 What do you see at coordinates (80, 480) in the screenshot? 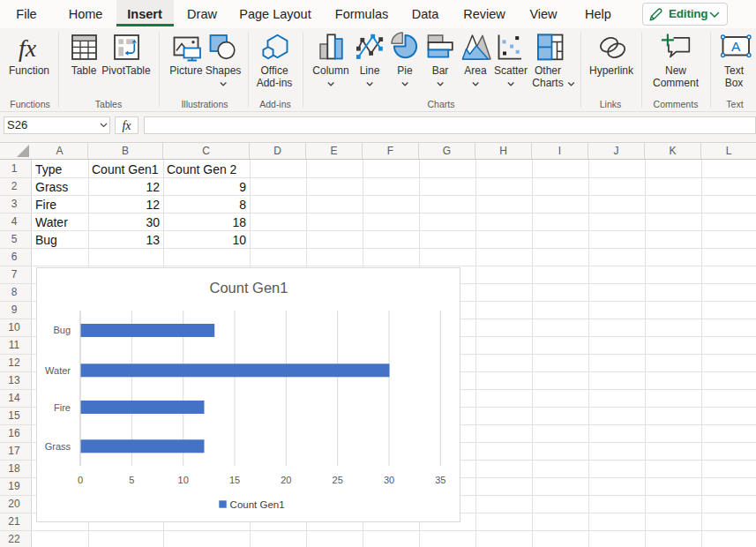
I see `svg-text: 0` at bounding box center [80, 480].